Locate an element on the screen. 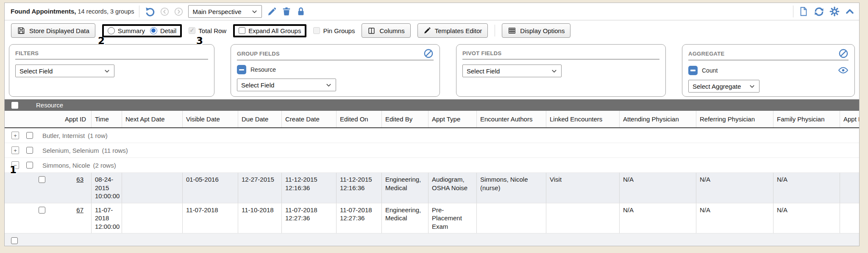 The image size is (868, 253). page-title-text: Found Appointments, is located at coordinates (43, 11).